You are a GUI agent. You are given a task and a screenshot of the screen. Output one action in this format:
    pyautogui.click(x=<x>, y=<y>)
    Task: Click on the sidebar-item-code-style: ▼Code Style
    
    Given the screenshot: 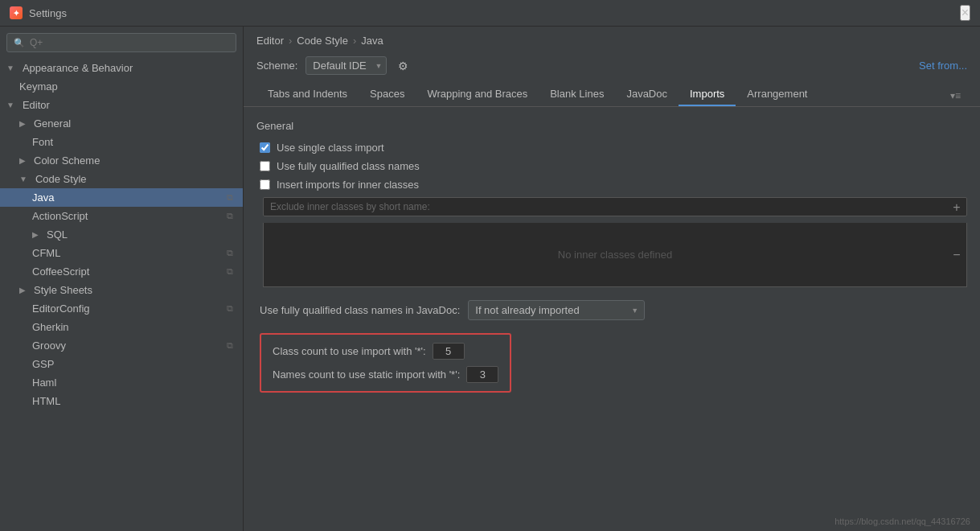 What is the action you would take?
    pyautogui.click(x=121, y=179)
    